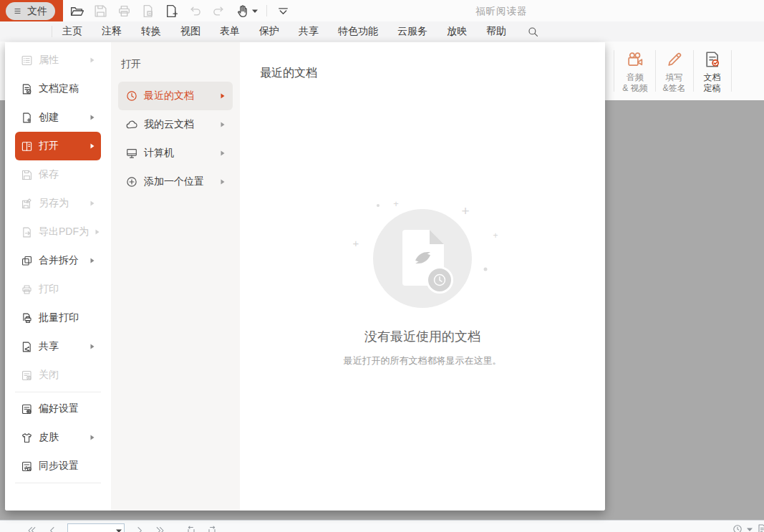 Image resolution: width=764 pixels, height=532 pixels. Describe the element at coordinates (190, 32) in the screenshot. I see `tab-view: 视图` at that location.